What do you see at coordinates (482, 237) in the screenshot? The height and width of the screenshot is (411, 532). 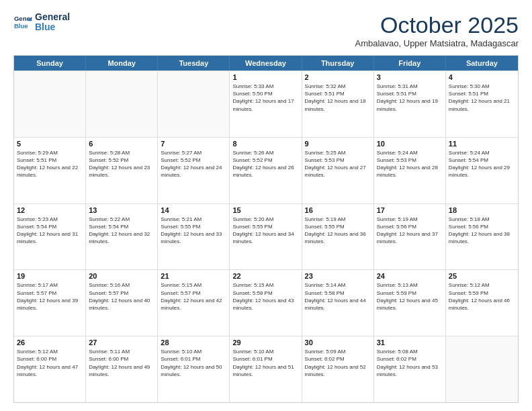 I see `cal-cell-day-18: 18Sunrise: 5:18 AM Sunset: 5:56 PM Dayli…` at bounding box center [482, 237].